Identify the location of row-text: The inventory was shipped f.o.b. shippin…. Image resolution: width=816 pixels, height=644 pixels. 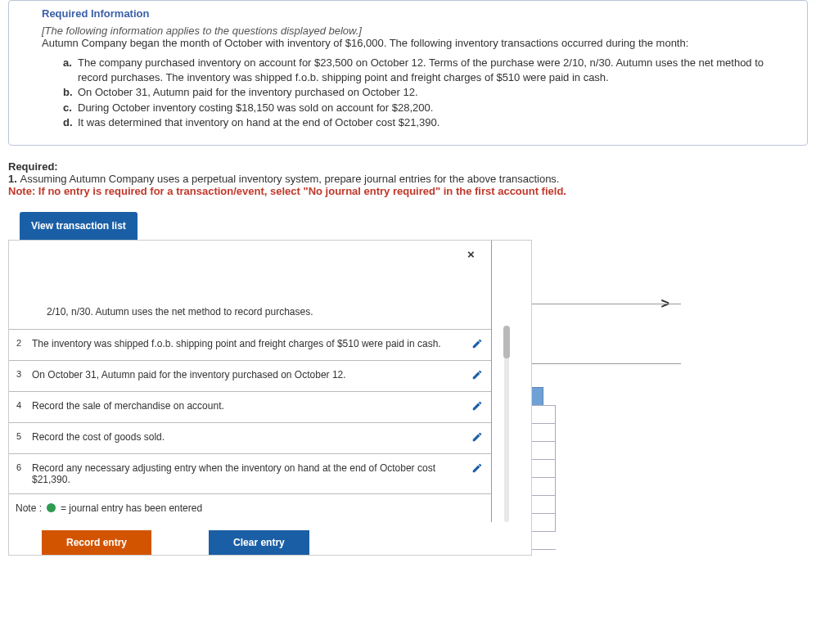
(246, 345).